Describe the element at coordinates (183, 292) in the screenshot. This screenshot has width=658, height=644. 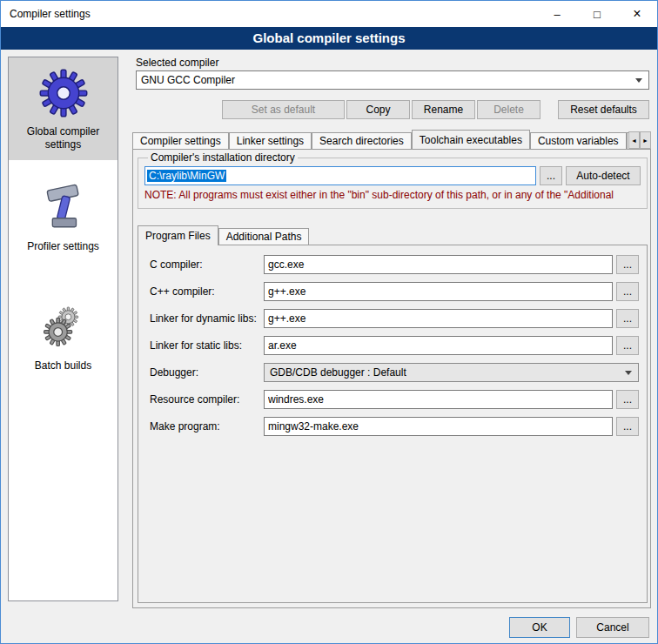
I see `cpp-compiler-label: C++ compiler:` at that location.